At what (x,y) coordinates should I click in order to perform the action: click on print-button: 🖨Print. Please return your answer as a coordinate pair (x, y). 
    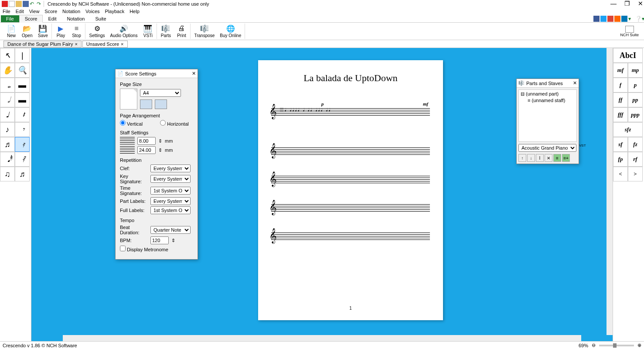
    Looking at the image, I should click on (181, 31).